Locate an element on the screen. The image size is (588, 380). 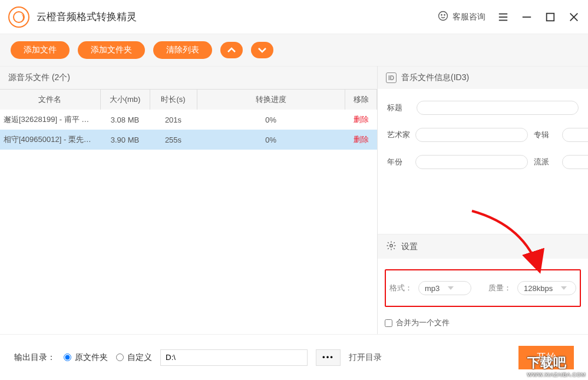
label-album: 专辑 is located at coordinates (546, 135).